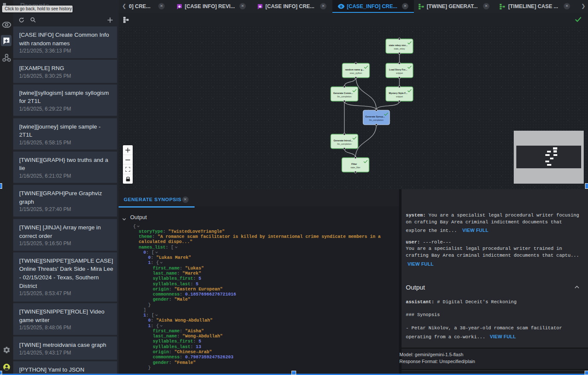 The image size is (588, 375). Describe the element at coordinates (398, 93) in the screenshot. I see `svg-text: Mystery Style F...` at that location.